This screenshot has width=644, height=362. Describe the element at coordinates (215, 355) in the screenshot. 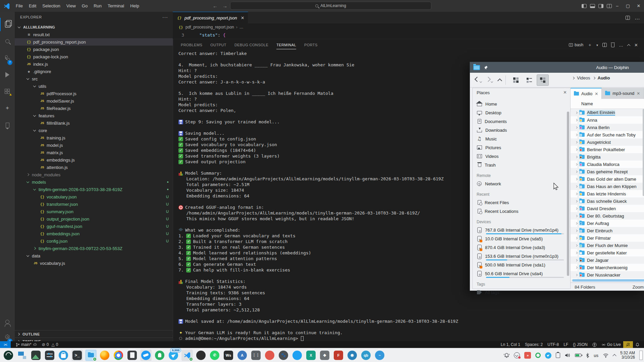

I see `taskbar-app-whatsapp: ✆` at that location.